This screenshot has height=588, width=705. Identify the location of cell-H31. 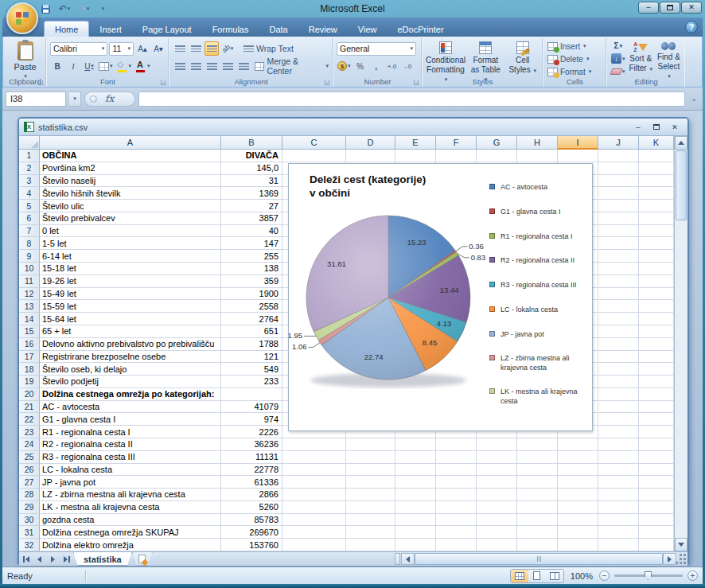
(538, 532).